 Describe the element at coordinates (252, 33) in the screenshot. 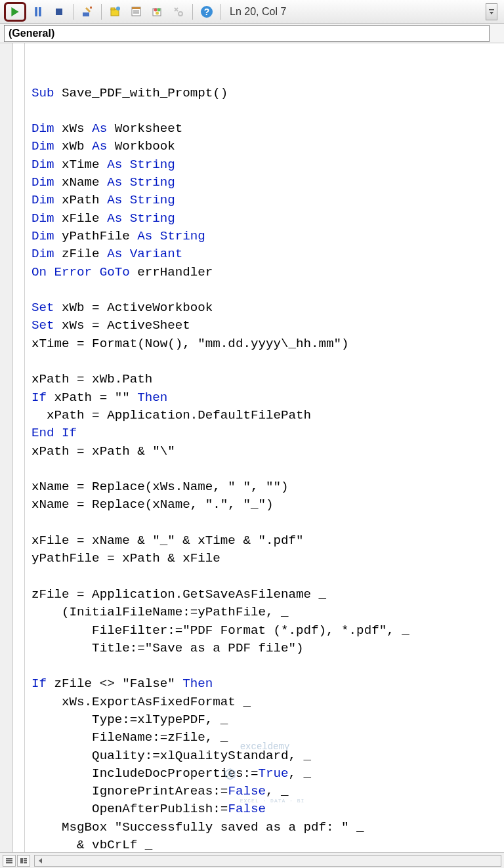

I see `scope-bar: (General)` at that location.